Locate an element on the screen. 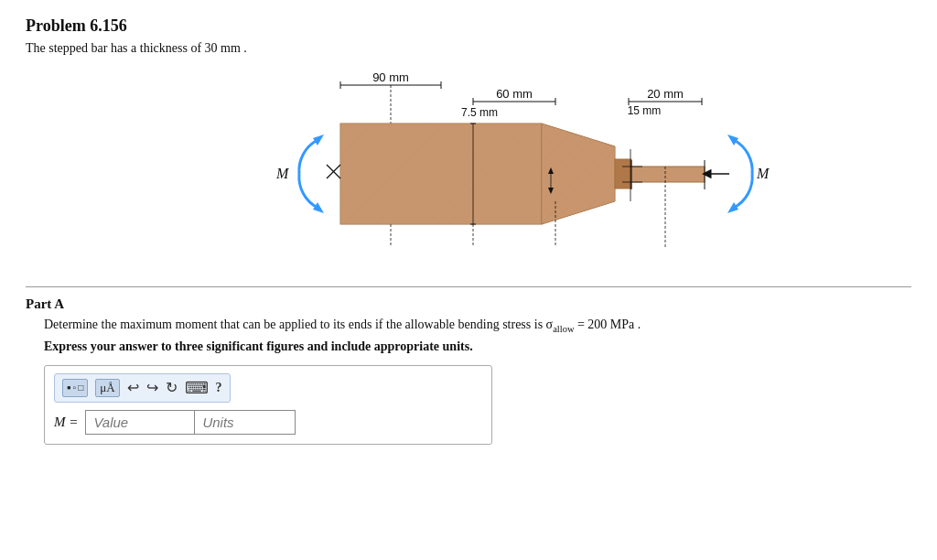 The height and width of the screenshot is (560, 937). section-divider is located at coordinates (468, 287).